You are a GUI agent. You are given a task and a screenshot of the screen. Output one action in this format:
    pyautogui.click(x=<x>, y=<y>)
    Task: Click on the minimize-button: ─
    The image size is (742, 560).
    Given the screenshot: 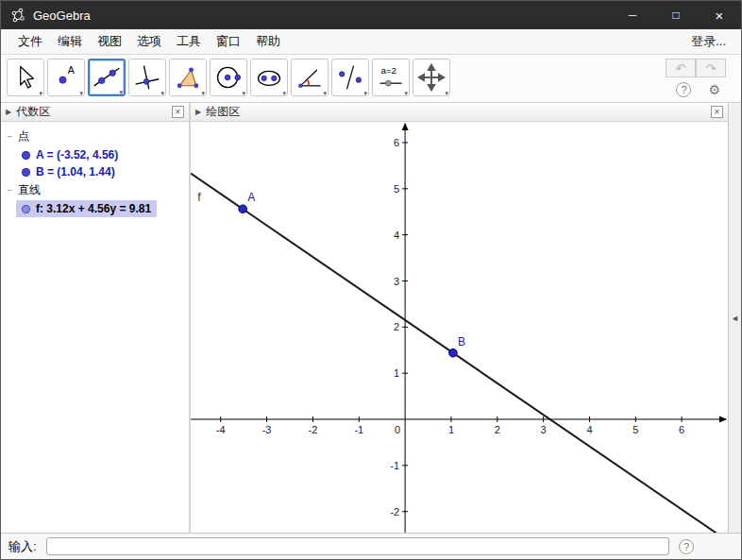 What is the action you would take?
    pyautogui.click(x=632, y=15)
    